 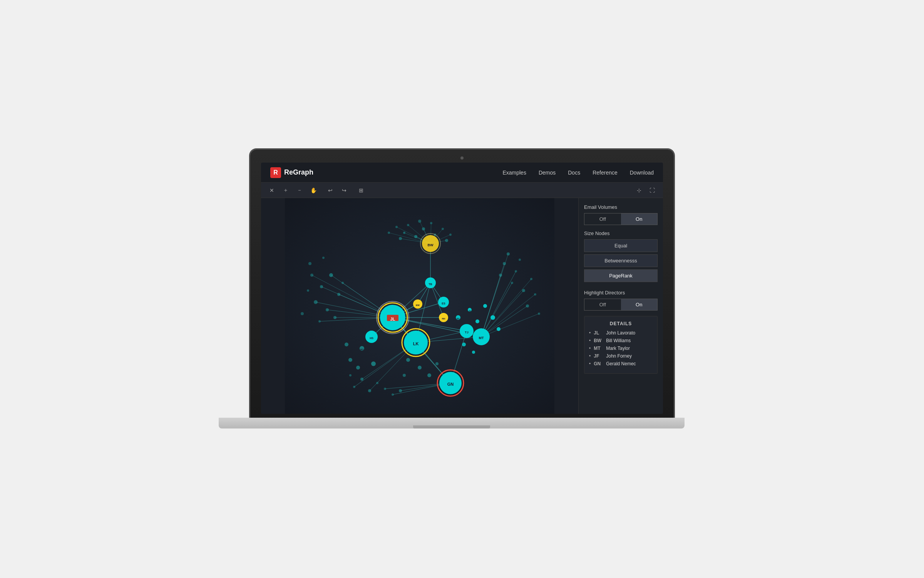 What do you see at coordinates (514, 173) in the screenshot?
I see `nav-examples: Examples` at bounding box center [514, 173].